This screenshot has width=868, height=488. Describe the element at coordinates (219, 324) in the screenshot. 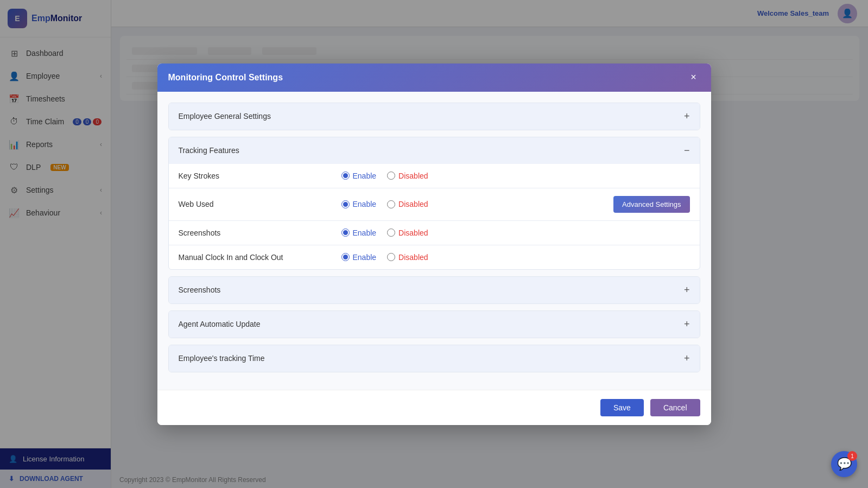

I see `accordion-label-agent-update: Agent Automatic Update` at that location.